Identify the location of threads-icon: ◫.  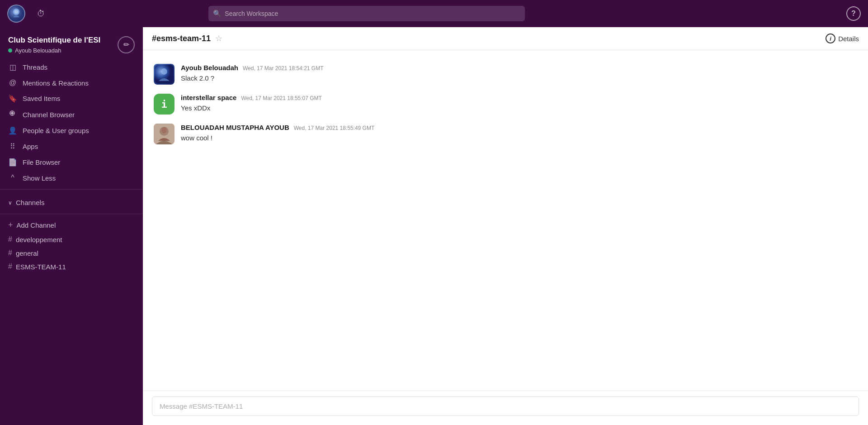
(13, 67).